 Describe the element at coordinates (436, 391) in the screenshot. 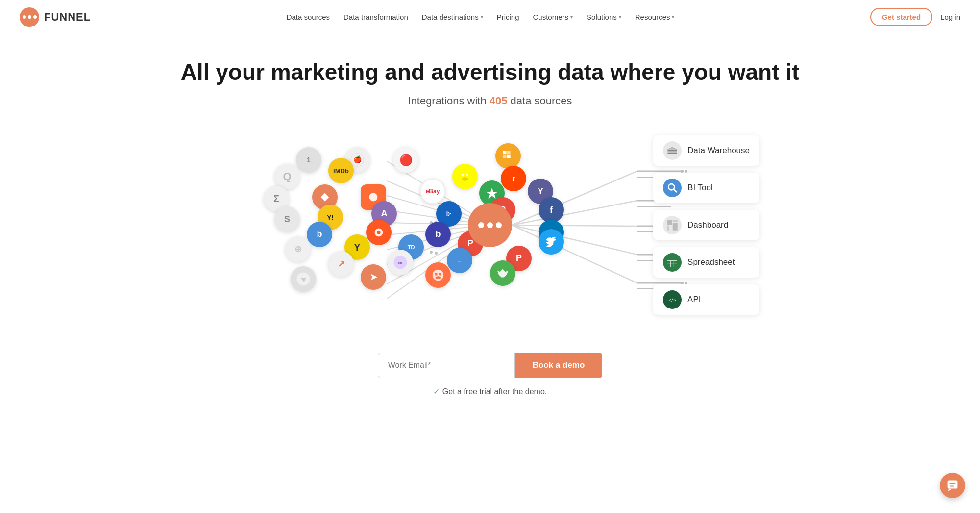

I see `check-icon: ✓` at that location.